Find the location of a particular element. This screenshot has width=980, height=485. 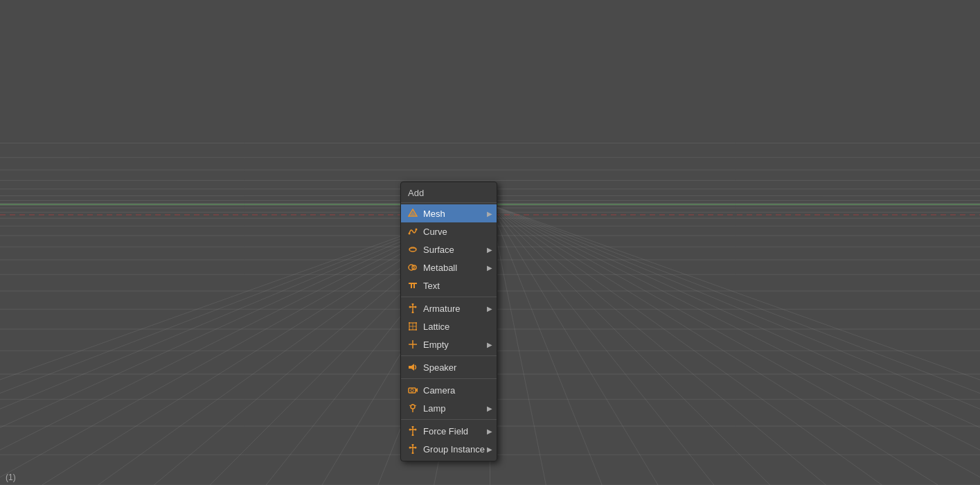

menu-item-metaball: Metaball▶ is located at coordinates (449, 267).